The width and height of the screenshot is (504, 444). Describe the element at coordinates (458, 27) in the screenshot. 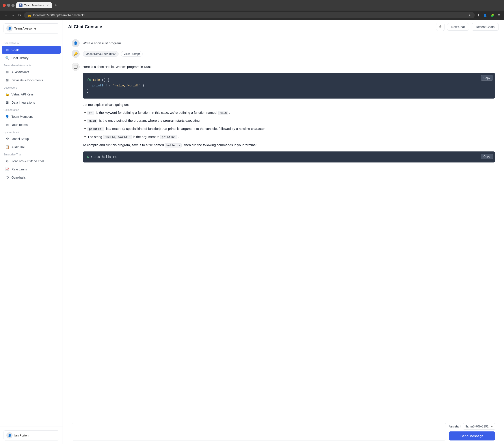

I see `new-chat-button: New Chat` at that location.